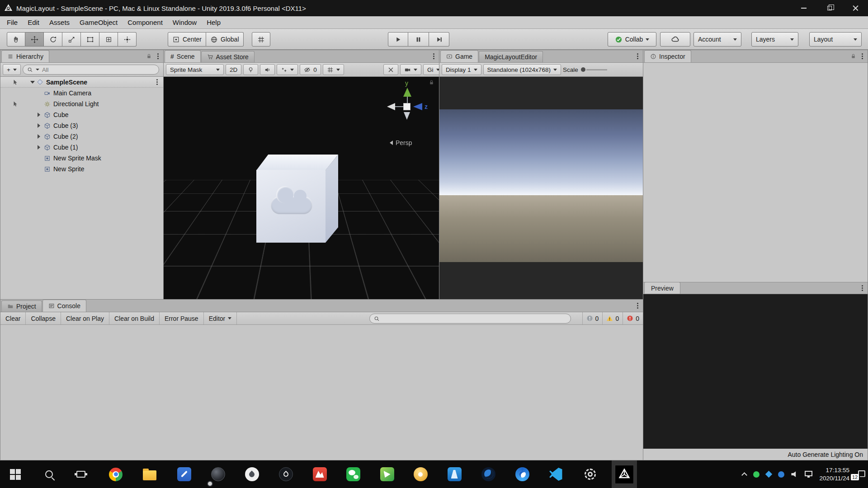 Image resolution: width=868 pixels, height=488 pixels. Describe the element at coordinates (250, 70) in the screenshot. I see `scene-lighting-toggle` at that location.